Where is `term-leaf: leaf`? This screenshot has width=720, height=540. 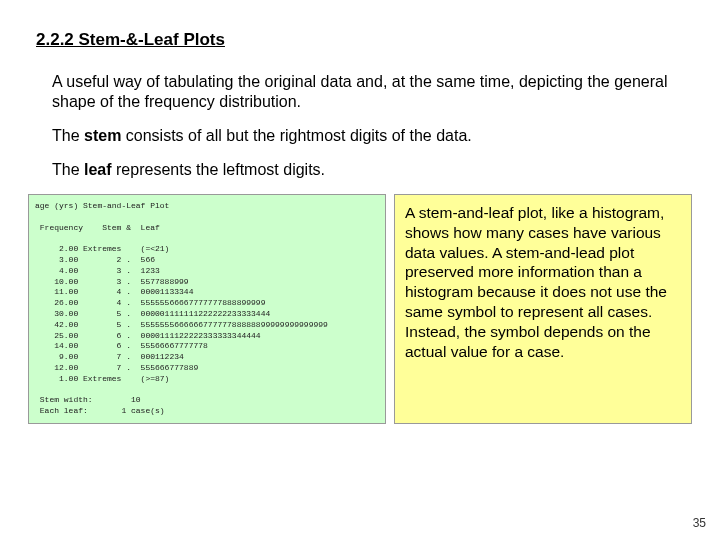
term-leaf: leaf is located at coordinates (98, 170).